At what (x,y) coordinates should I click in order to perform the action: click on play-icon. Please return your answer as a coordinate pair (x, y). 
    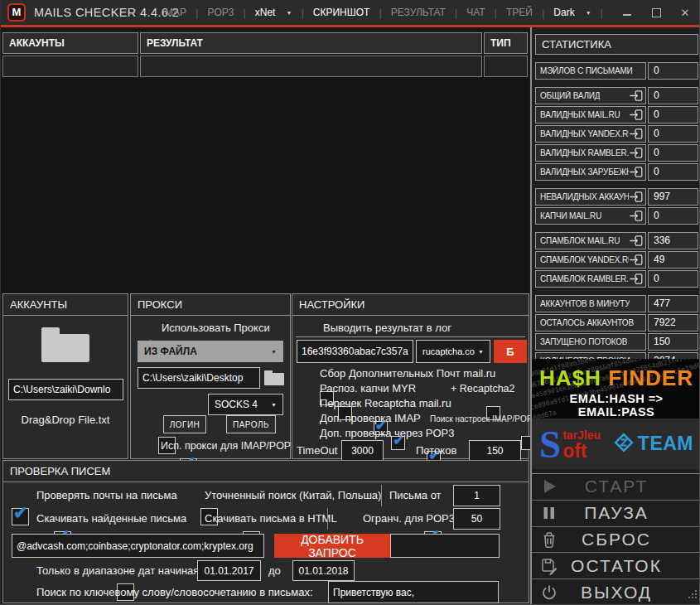
    Looking at the image, I should click on (549, 486).